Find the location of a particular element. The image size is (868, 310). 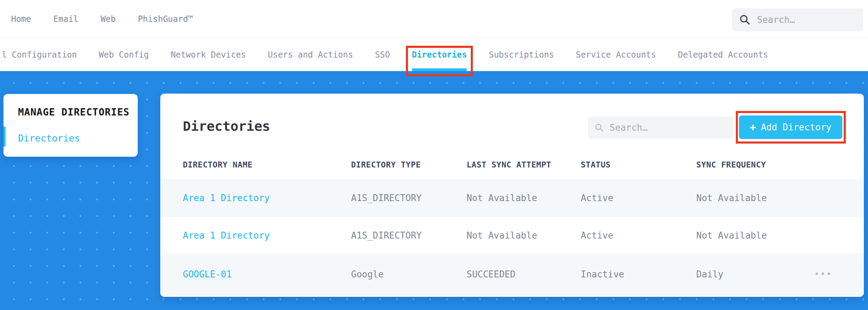

sync-frequency-cell: Daily is located at coordinates (710, 274).